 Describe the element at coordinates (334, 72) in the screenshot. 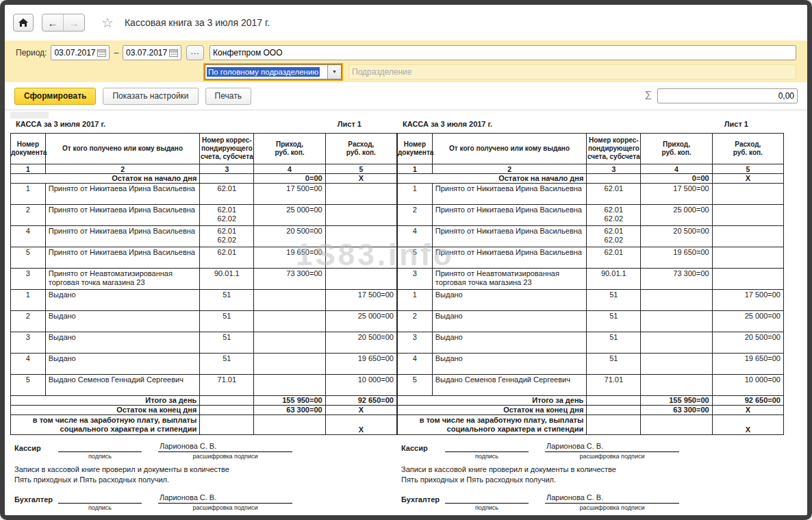

I see `chevron-down-icon: ▼` at that location.